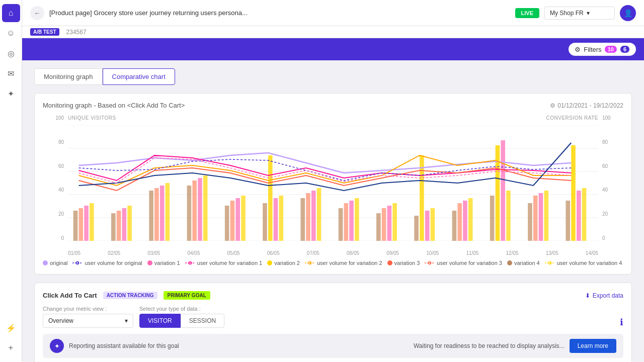 This screenshot has width=644, height=362. I want to click on sidebar-item-sparkle: ✦, so click(11, 94).